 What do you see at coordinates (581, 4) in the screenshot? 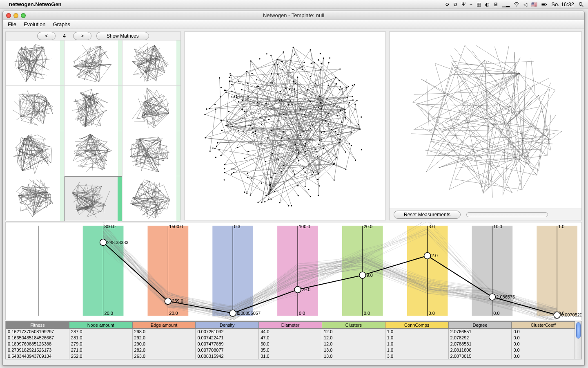
I see `spotlight-icon` at bounding box center [581, 4].